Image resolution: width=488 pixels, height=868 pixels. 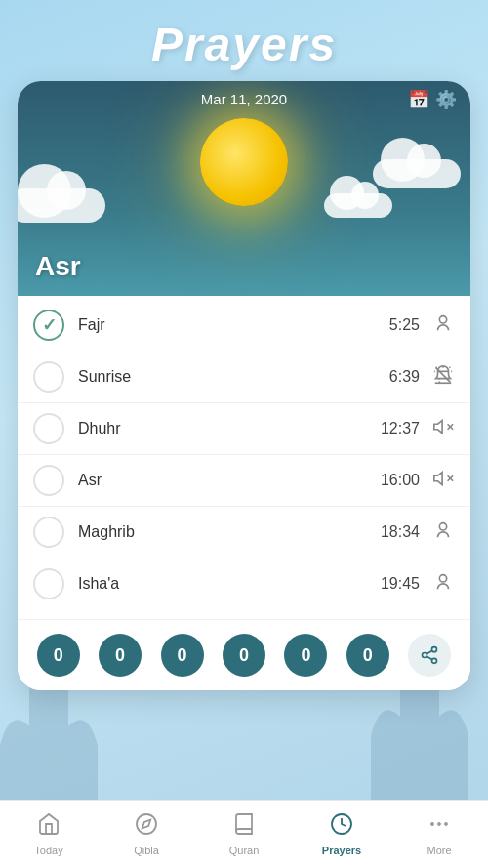 What do you see at coordinates (244, 656) in the screenshot?
I see `counter-value-4: 0` at bounding box center [244, 656].